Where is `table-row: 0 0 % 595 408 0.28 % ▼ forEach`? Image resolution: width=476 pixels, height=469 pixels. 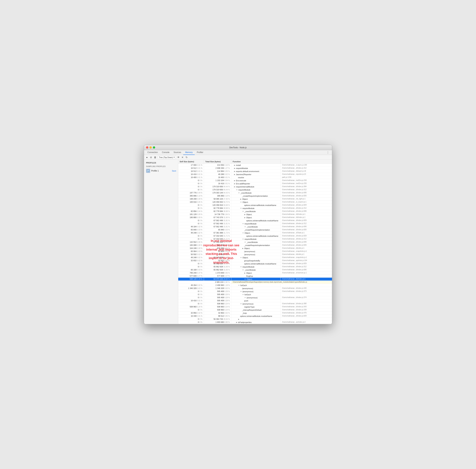
table-row: 0 0 % 595 408 0.28 % ▼ forEach is located at coordinates (255, 295).